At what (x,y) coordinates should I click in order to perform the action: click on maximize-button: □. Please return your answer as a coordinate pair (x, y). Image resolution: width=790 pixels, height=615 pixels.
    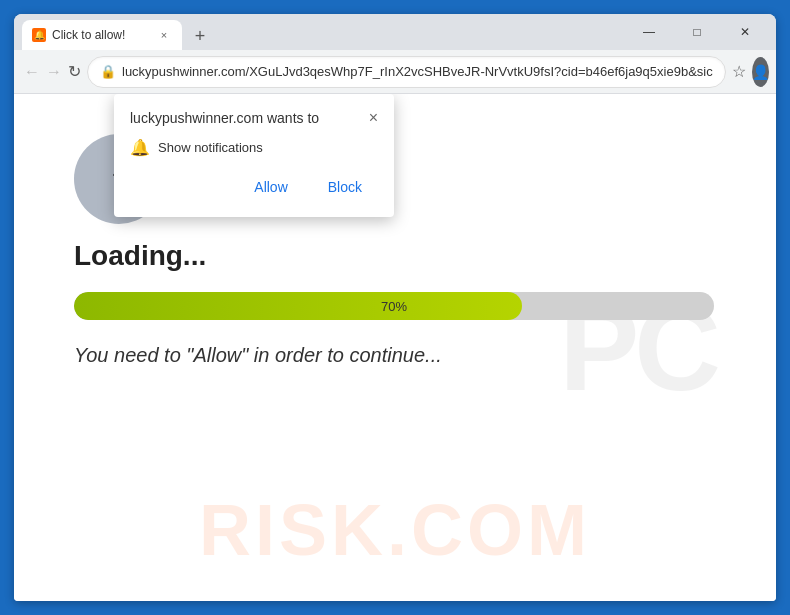
    Looking at the image, I should click on (697, 32).